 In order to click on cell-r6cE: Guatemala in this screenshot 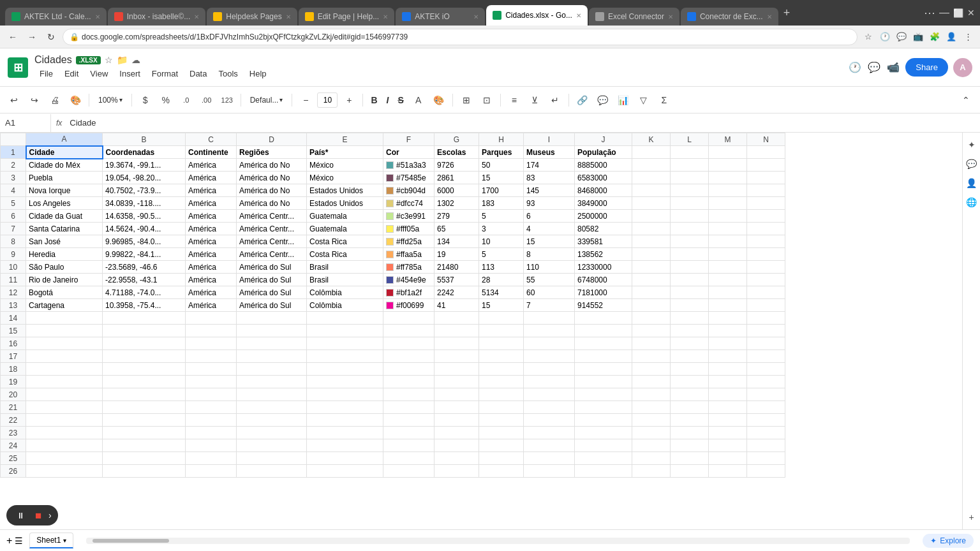, I will do `click(345, 216)`.